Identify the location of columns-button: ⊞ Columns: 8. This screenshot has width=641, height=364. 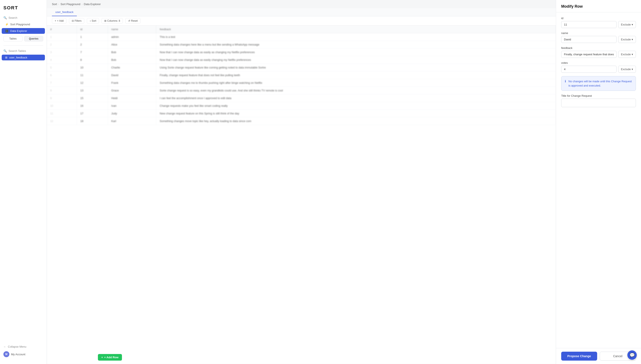
(112, 21).